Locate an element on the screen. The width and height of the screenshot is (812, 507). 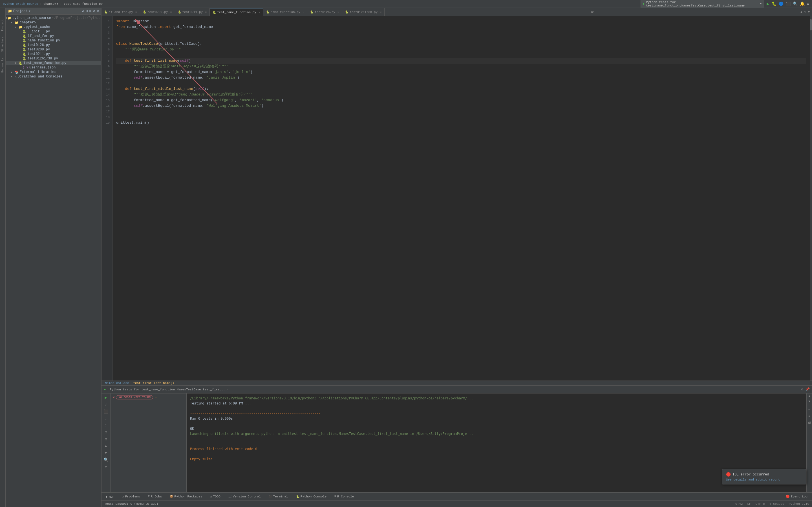
indent-status: 4 spaces is located at coordinates (777, 504).